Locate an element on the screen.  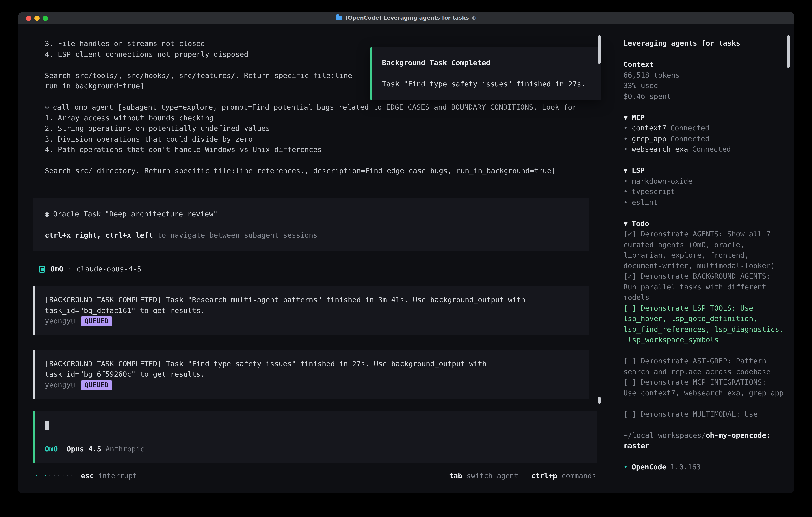
gear-icon: ⚙ is located at coordinates (47, 107).